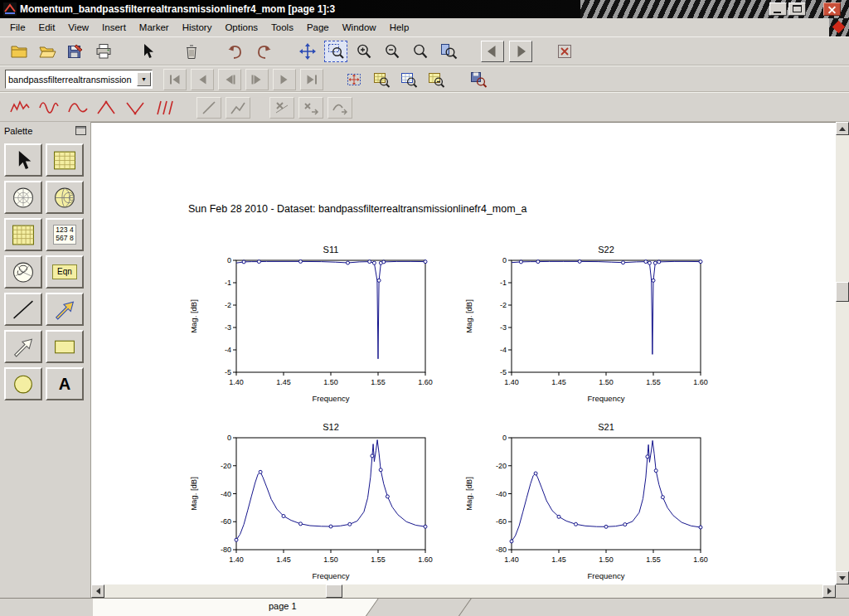 Image resolution: width=849 pixels, height=616 pixels. What do you see at coordinates (424, 51) in the screenshot?
I see `toolbar-main` at bounding box center [424, 51].